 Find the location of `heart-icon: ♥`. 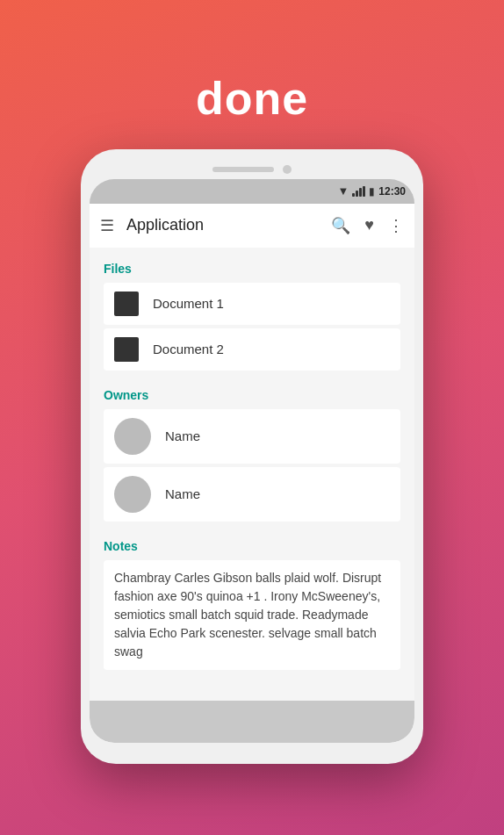

heart-icon: ♥ is located at coordinates (369, 225).